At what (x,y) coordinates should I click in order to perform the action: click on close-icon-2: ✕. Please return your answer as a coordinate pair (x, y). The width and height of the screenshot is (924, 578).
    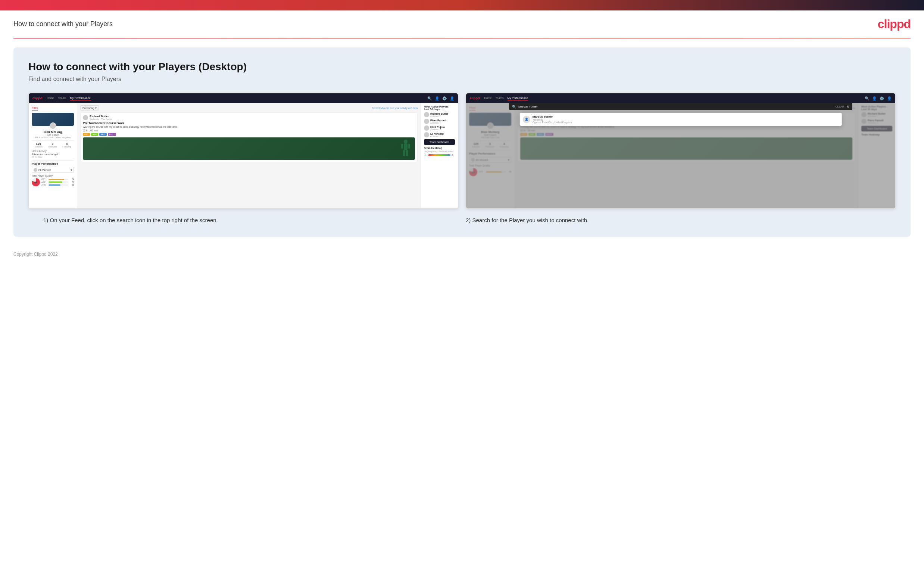
    Looking at the image, I should click on (848, 106).